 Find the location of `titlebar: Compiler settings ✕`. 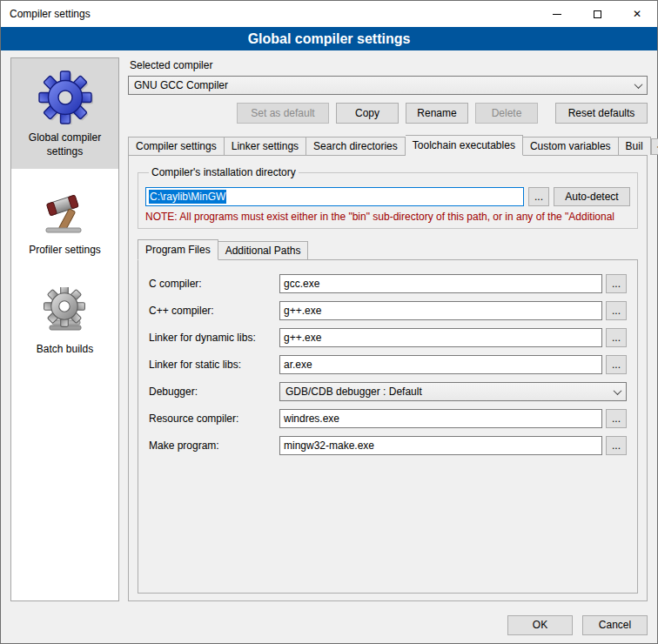

titlebar: Compiler settings ✕ is located at coordinates (329, 14).